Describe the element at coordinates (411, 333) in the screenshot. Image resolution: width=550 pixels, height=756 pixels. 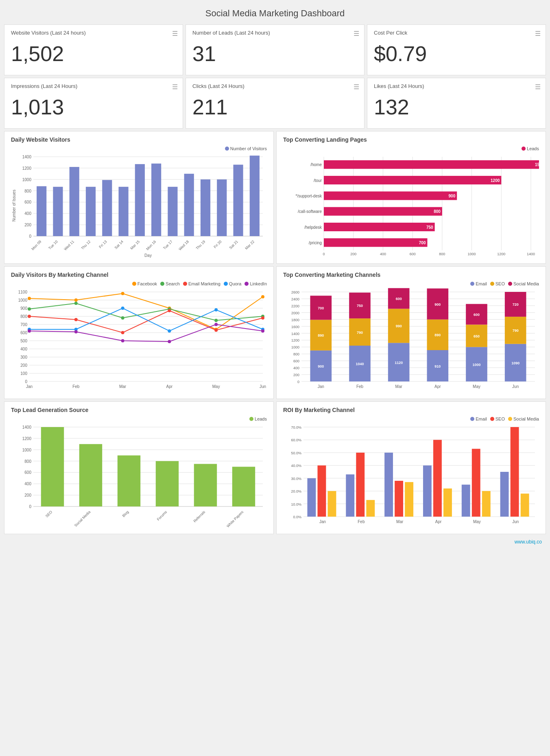
I see `top-channels-card: Top Converting Marketing Channels Email …` at that location.